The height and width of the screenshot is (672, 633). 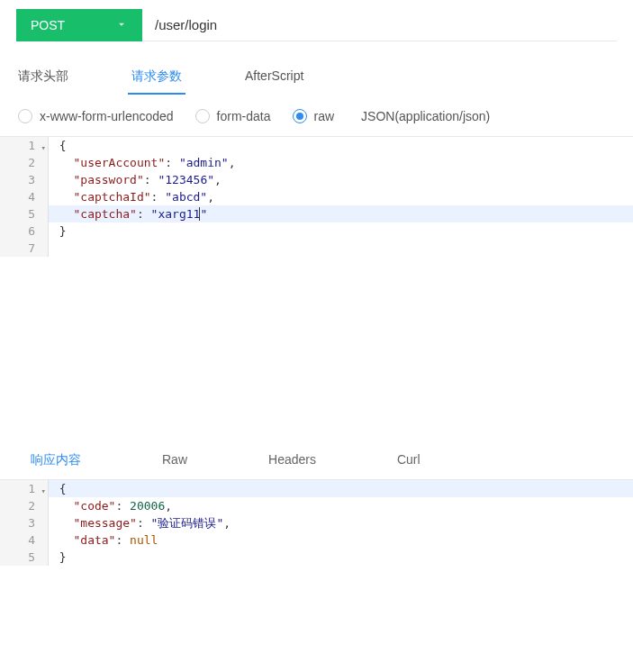 What do you see at coordinates (317, 214) in the screenshot?
I see `editor-line: 5 "captcha": "xarg11"` at bounding box center [317, 214].